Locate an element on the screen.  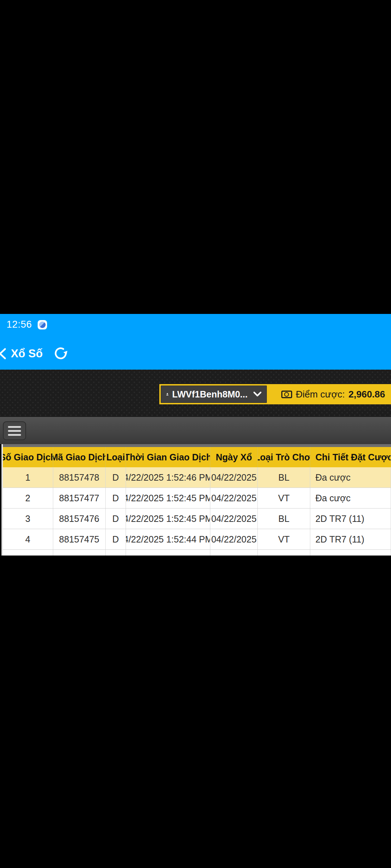
column-header: Loại Trò Chơi is located at coordinates (284, 457).